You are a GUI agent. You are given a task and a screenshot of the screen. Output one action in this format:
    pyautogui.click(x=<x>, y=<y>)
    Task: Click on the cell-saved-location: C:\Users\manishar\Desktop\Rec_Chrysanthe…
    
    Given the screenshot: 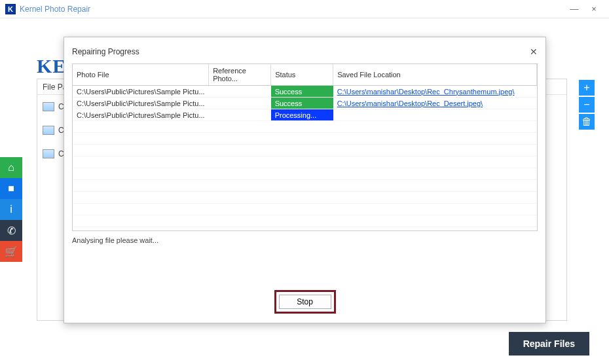 What is the action you would take?
    pyautogui.click(x=435, y=92)
    